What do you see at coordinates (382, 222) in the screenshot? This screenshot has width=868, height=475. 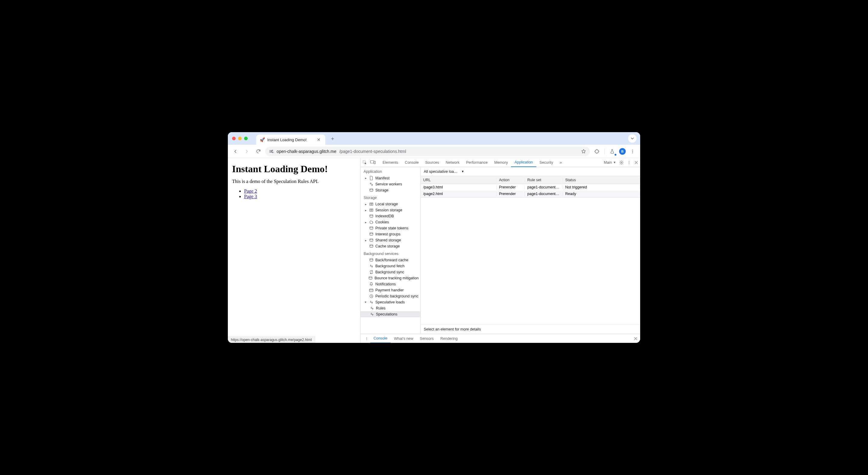 I see `label: Cookies` at bounding box center [382, 222].